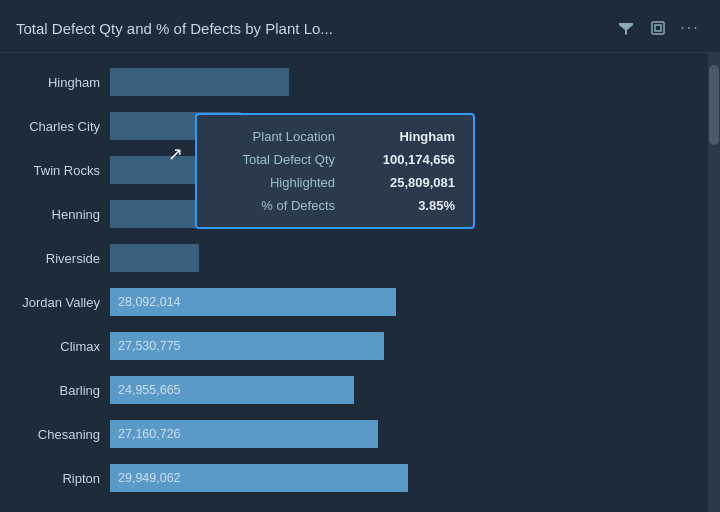 This screenshot has height=512, width=720. I want to click on row-label: Barling, so click(55, 390).